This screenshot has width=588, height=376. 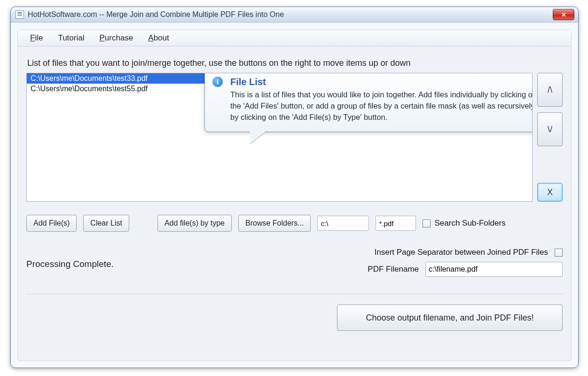 I want to click on divider, so click(x=294, y=294).